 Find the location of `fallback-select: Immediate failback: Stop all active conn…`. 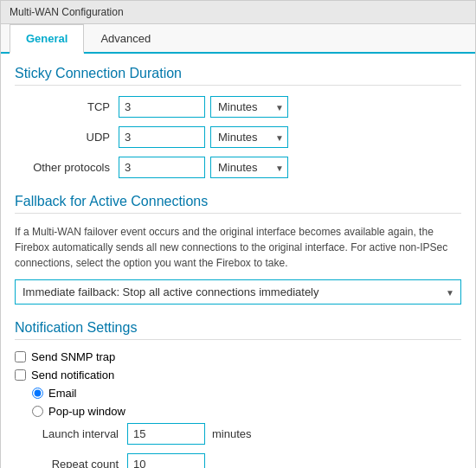

fallback-select: Immediate failback: Stop all active conn… is located at coordinates (238, 292).